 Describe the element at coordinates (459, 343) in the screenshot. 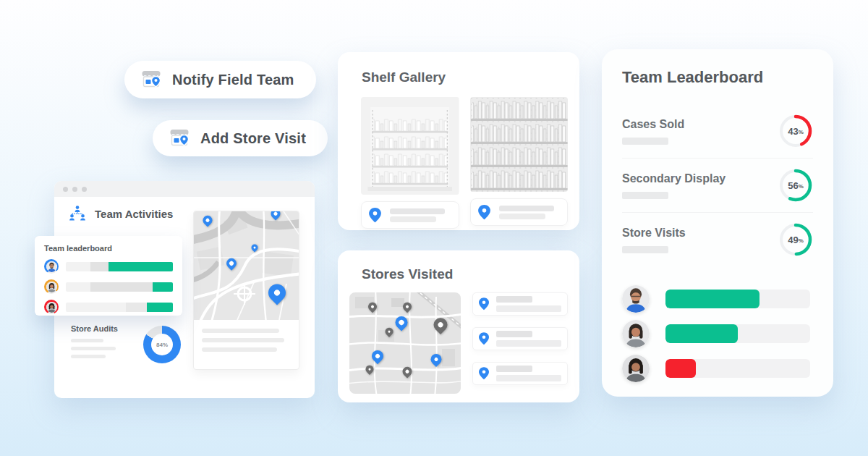

I see `stores-visited-body` at that location.